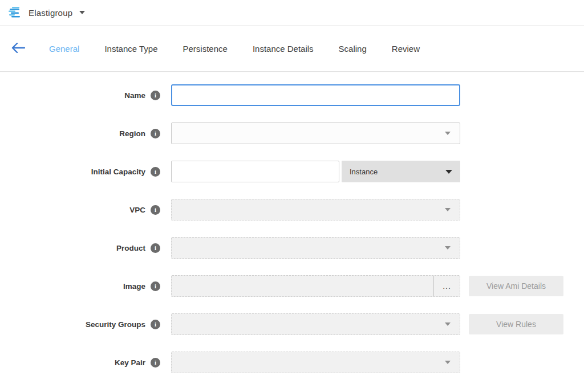 Image resolution: width=584 pixels, height=392 pixels. I want to click on form-row-vpc: VPC i, so click(292, 210).